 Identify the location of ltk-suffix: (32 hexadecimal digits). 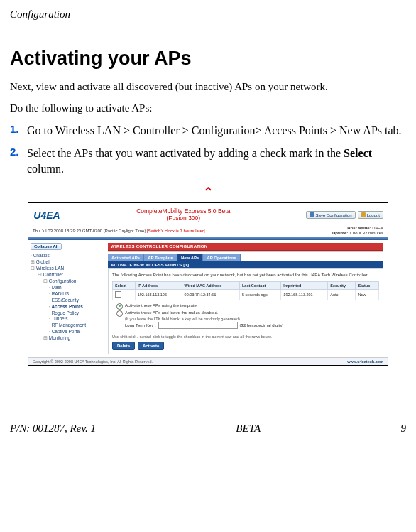
(262, 325).